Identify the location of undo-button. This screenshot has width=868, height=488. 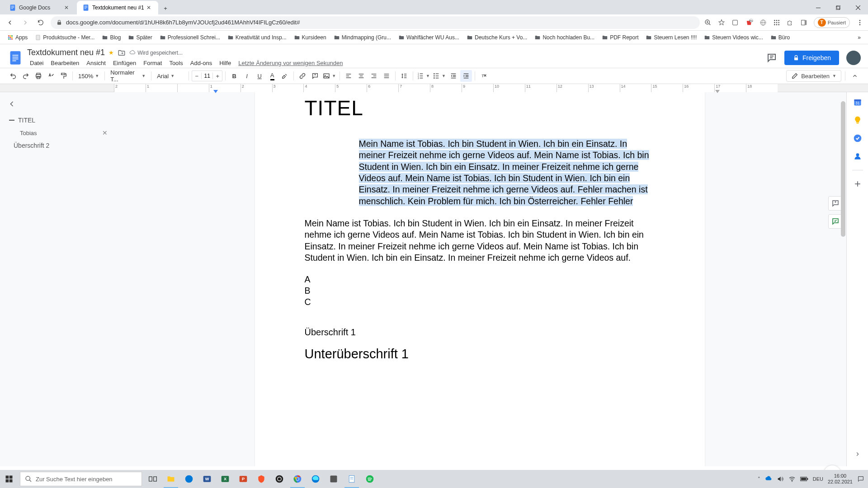
(13, 76).